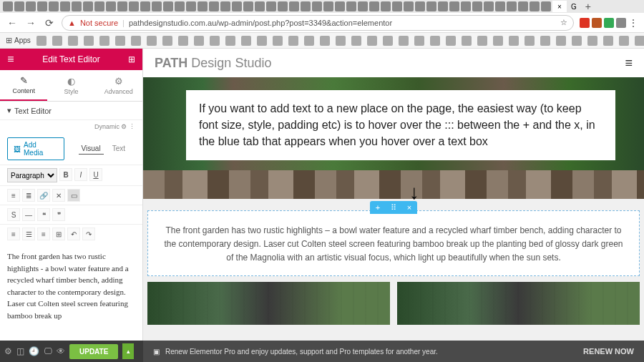  I want to click on quote2-button: ❞, so click(59, 215).